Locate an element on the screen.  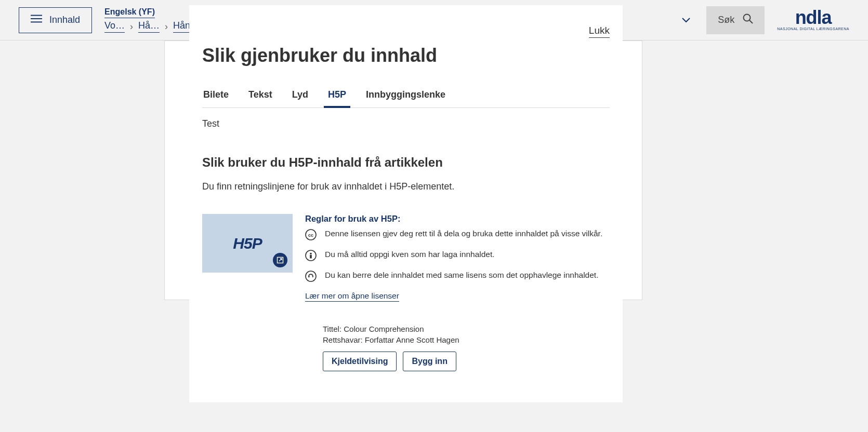
open-external-button is located at coordinates (280, 260).